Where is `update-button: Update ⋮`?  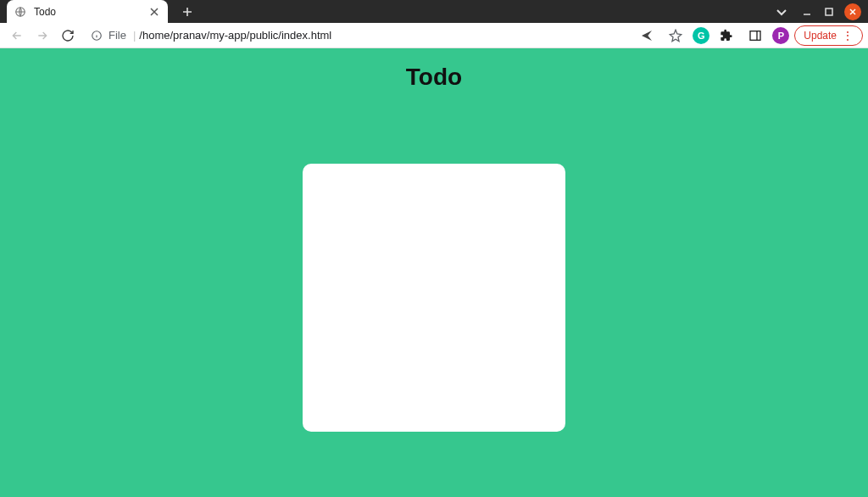
update-button: Update ⋮ is located at coordinates (829, 36).